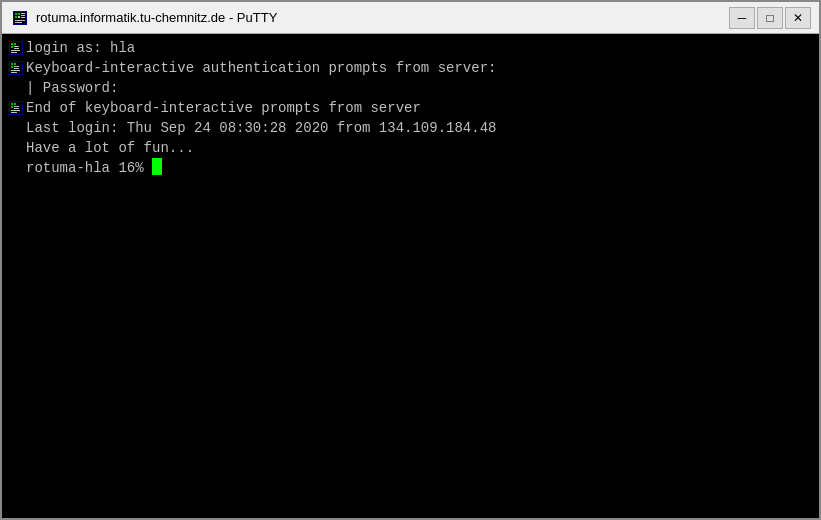 This screenshot has width=821, height=520. Describe the element at coordinates (410, 48) in the screenshot. I see `terminal-line: login as: hla` at that location.